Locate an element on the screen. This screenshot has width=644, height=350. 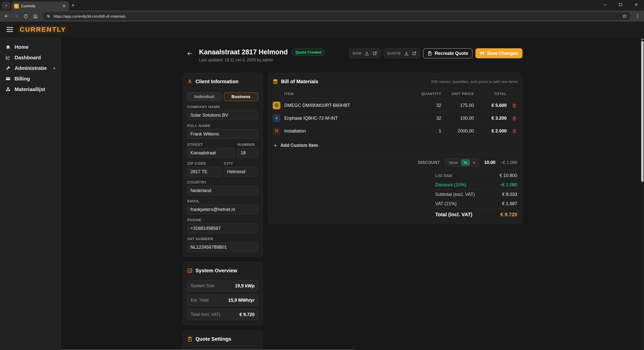
sidebar-item-billing: Billing is located at coordinates (30, 79).